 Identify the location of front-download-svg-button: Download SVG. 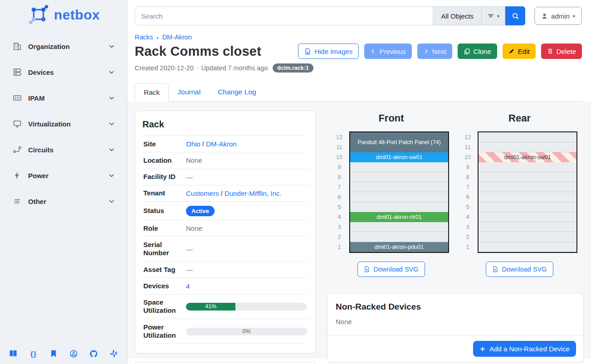
(391, 269).